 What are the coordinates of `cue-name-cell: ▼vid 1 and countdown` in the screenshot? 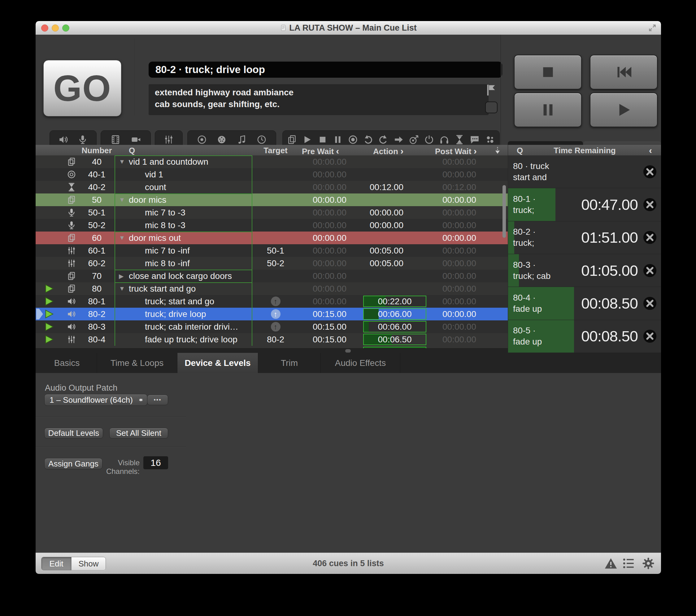 It's located at (191, 162).